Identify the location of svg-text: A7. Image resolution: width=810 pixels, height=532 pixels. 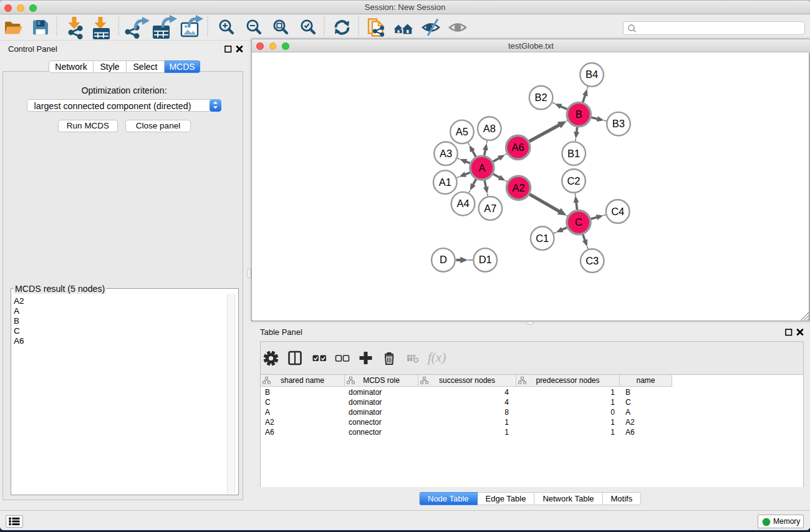
(490, 208).